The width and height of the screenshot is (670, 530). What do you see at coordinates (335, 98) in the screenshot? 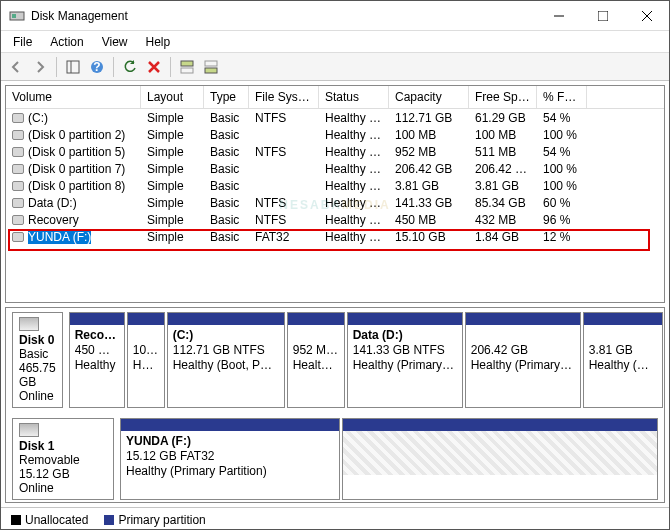
I see `volume-list-header: Volume Layout Type File System Status Ca…` at bounding box center [335, 98].